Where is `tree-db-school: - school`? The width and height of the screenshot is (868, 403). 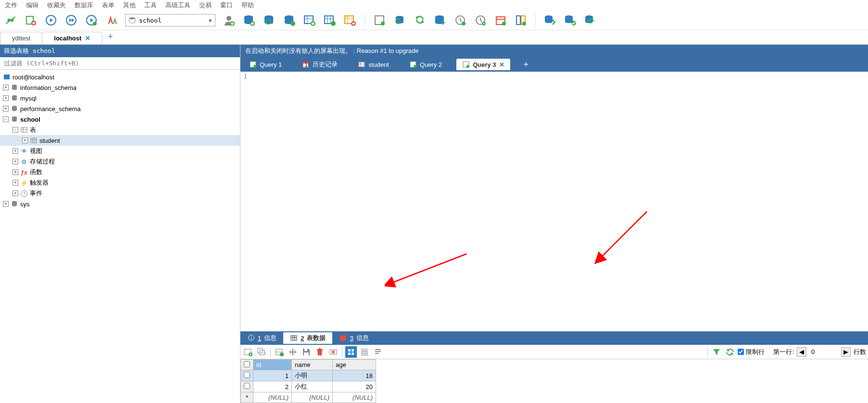
tree-db-school: - school is located at coordinates (120, 119).